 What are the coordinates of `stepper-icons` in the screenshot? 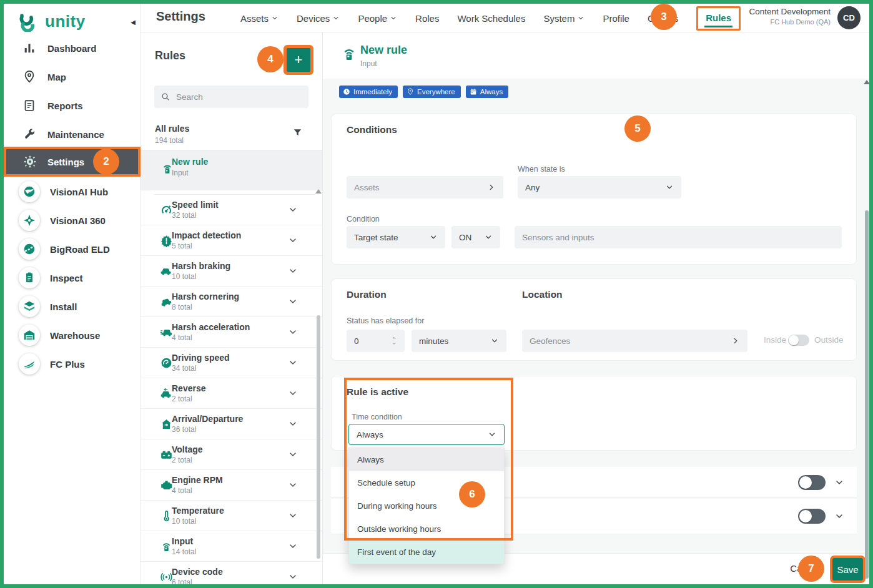 It's located at (394, 341).